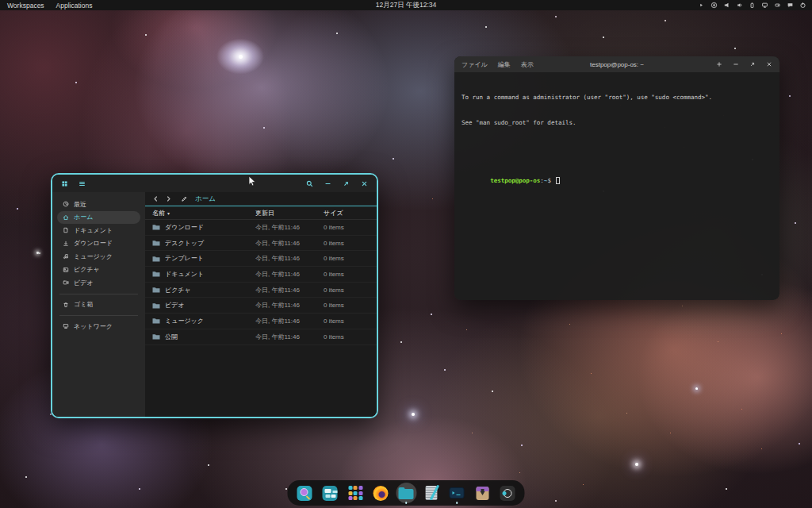 This screenshot has height=508, width=812. I want to click on dock-terminal, so click(457, 493).